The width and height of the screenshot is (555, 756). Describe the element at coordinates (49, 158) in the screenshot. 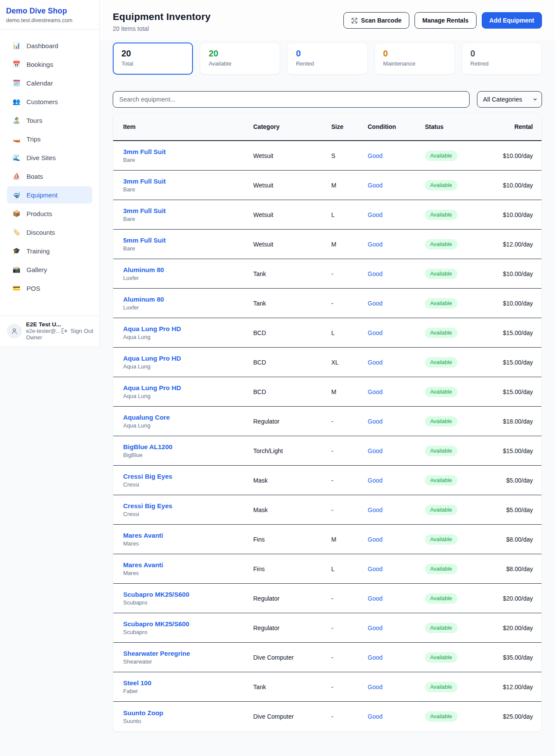

I see `sidebar-nav-item: 🌊 Dive Sites` at that location.